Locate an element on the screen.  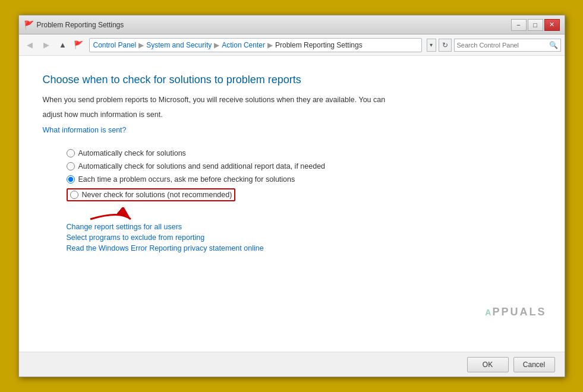
option-3: Each time a problem occurs, ask me befor… is located at coordinates (304, 179).